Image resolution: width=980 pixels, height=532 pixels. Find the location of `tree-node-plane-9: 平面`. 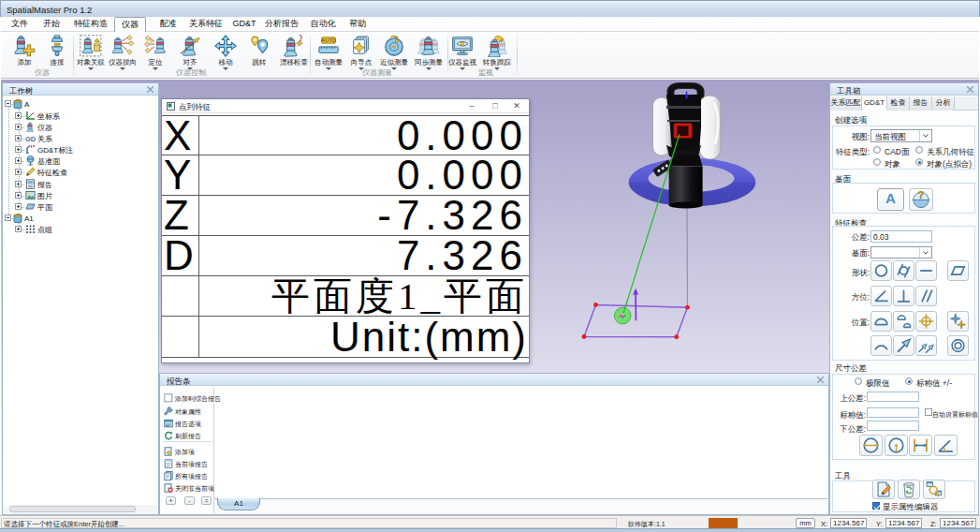

tree-node-plane-9: 平面 is located at coordinates (80, 207).